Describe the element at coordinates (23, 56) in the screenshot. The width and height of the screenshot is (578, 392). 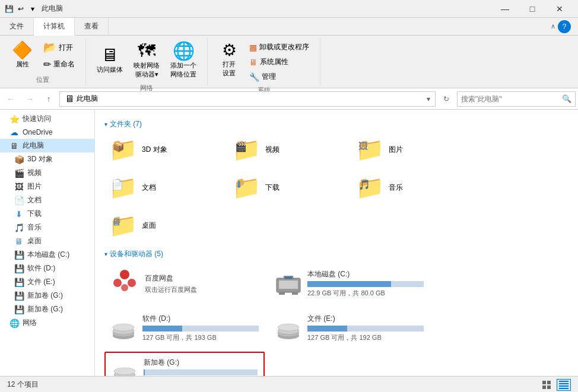
I see `properties-button: 🔶 属性` at that location.